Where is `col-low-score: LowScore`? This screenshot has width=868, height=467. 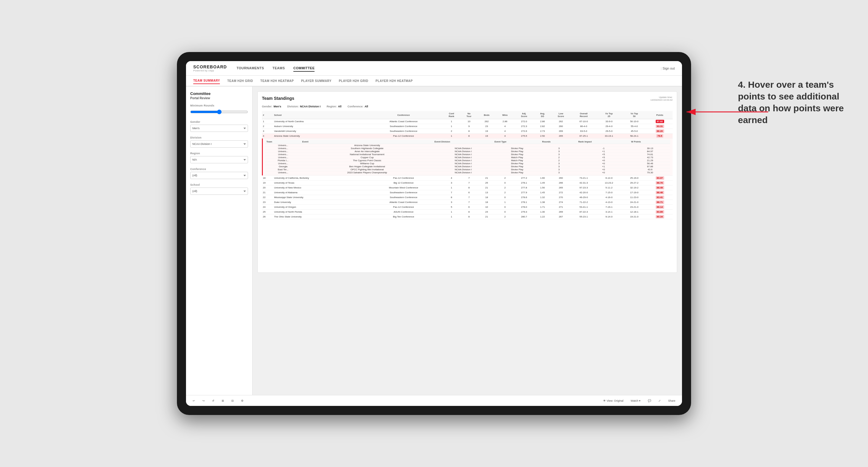
col-low-score: LowScore is located at coordinates (561, 115).